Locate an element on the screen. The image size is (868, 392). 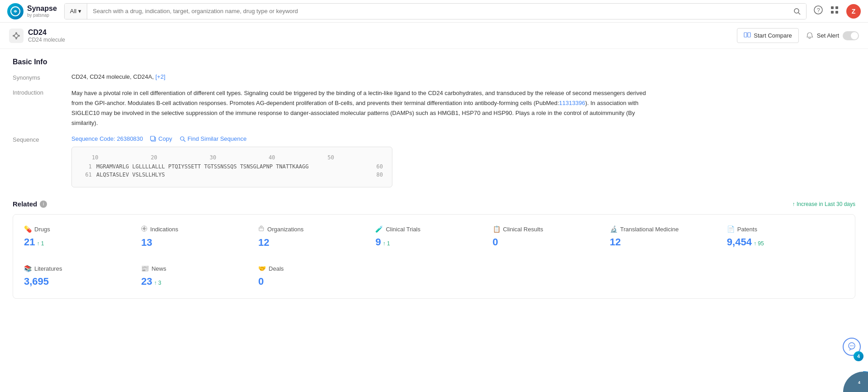
search-bar: All ▾ is located at coordinates (435, 11).